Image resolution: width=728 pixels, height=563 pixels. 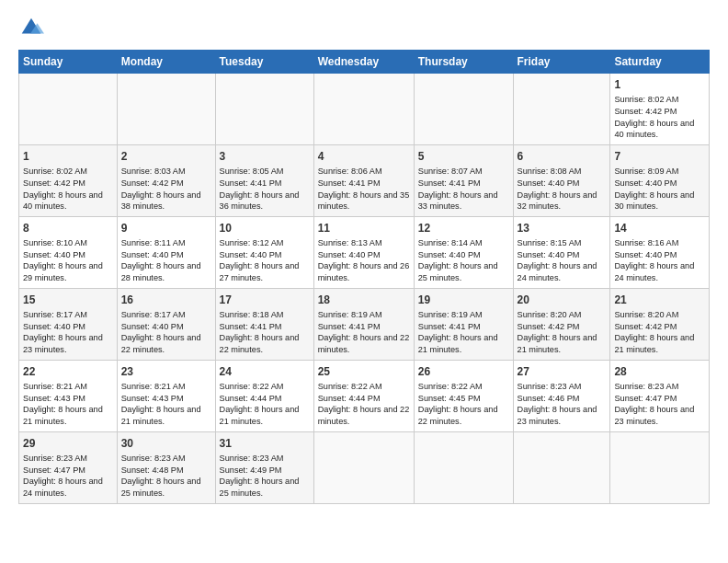 What do you see at coordinates (265, 300) in the screenshot?
I see `day-number: 17` at bounding box center [265, 300].